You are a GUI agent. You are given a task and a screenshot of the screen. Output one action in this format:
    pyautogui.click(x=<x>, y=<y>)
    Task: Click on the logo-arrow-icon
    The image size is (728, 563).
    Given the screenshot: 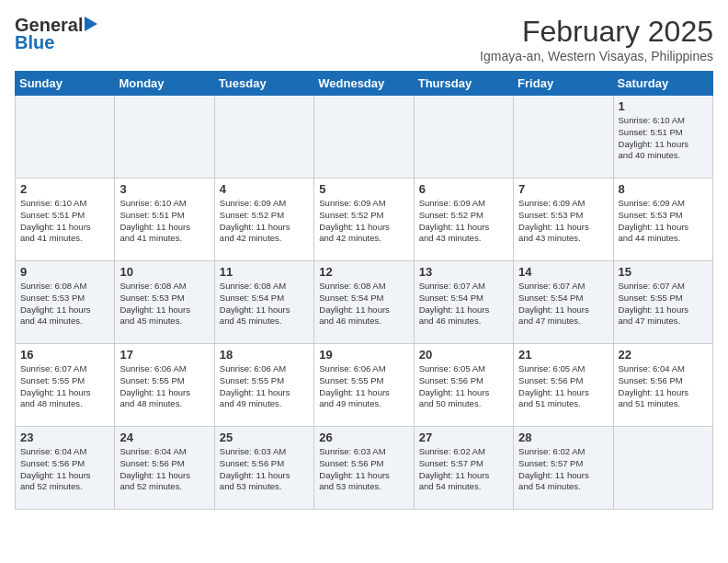 What is the action you would take?
    pyautogui.click(x=91, y=24)
    